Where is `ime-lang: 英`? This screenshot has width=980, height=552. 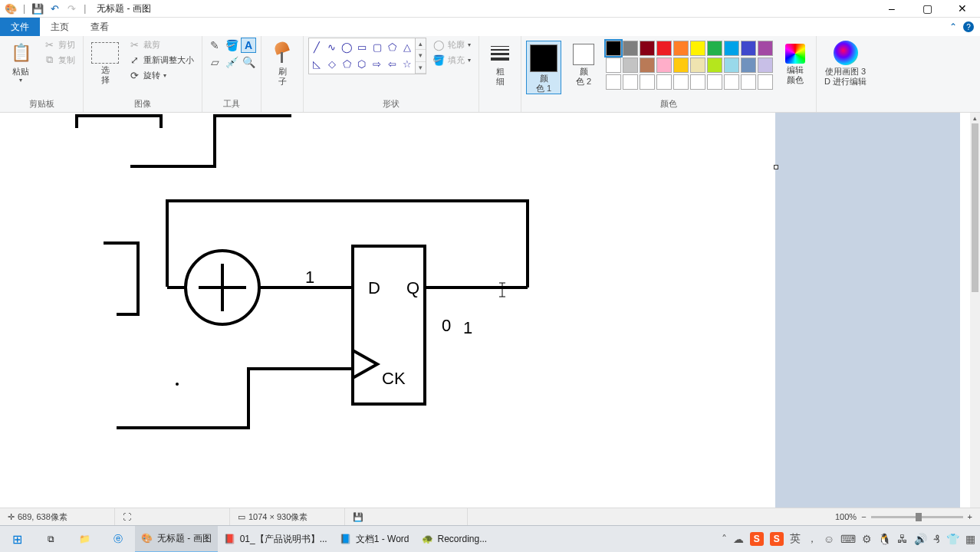
ime-lang: 英 is located at coordinates (795, 539).